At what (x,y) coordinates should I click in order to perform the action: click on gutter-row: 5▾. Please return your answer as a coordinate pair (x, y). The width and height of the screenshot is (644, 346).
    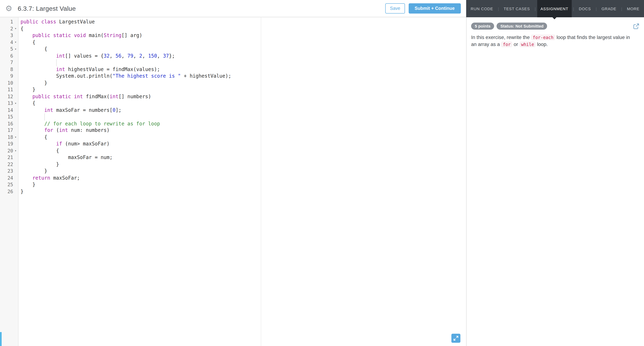
    Looking at the image, I should click on (9, 49).